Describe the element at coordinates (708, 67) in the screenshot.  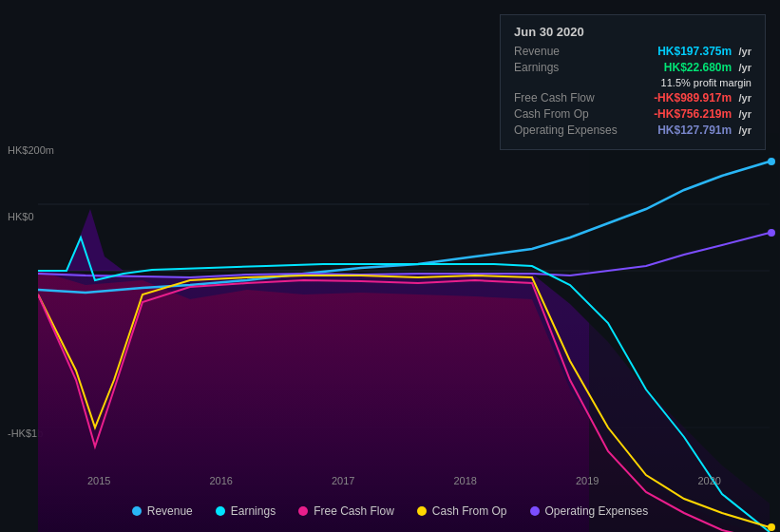
I see `tooltip-earnings-value: HK$22.680m /yr` at that location.